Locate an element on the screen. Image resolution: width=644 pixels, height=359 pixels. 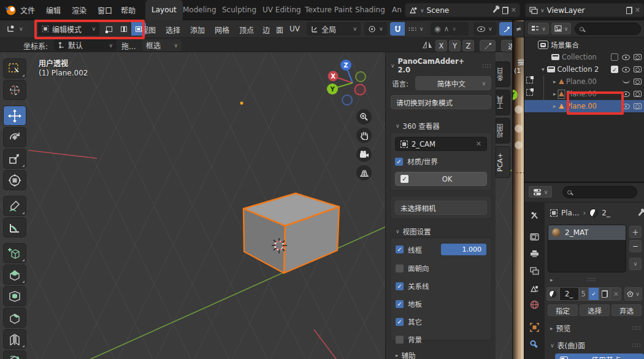
tool-inset is located at coordinates (15, 296).